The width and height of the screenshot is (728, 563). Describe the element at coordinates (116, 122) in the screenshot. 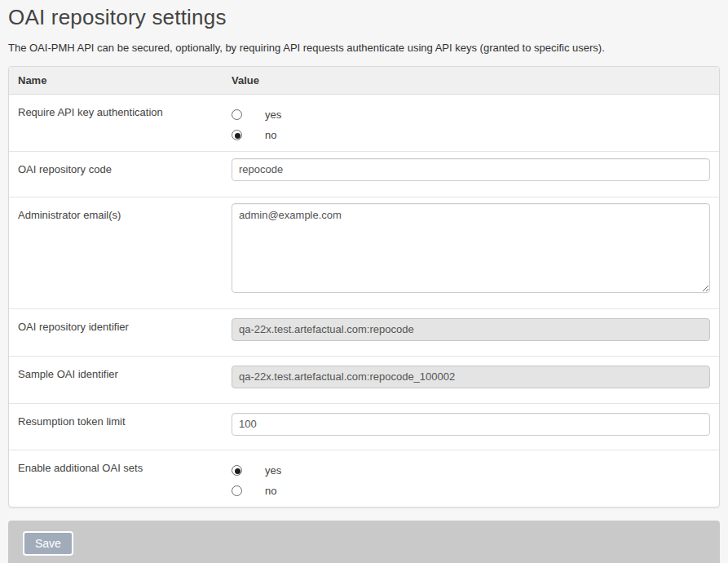

I see `setting-label-require-api-key: Require API key authentication` at that location.